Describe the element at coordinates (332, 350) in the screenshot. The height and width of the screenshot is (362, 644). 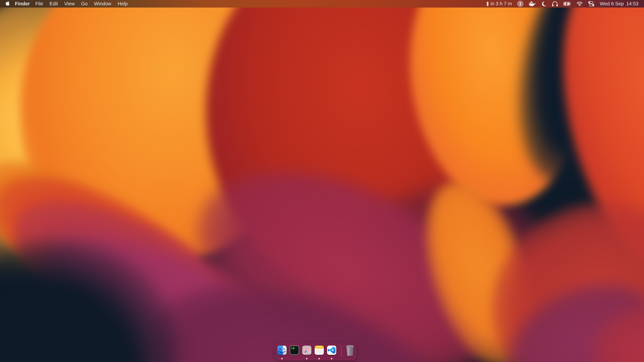
I see `dock-item-vscode` at that location.